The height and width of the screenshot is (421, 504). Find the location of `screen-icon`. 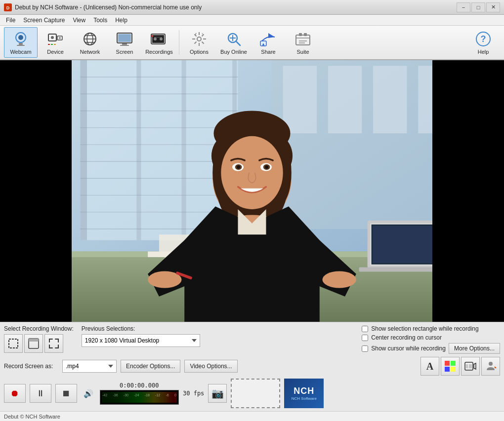

screen-icon is located at coordinates (125, 39).